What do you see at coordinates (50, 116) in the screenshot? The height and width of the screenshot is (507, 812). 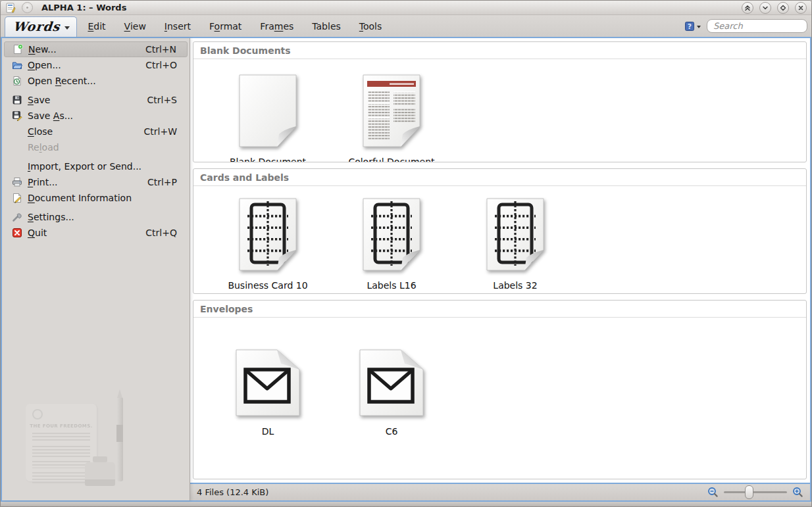 I see `menu-item-label: Save As...` at bounding box center [50, 116].